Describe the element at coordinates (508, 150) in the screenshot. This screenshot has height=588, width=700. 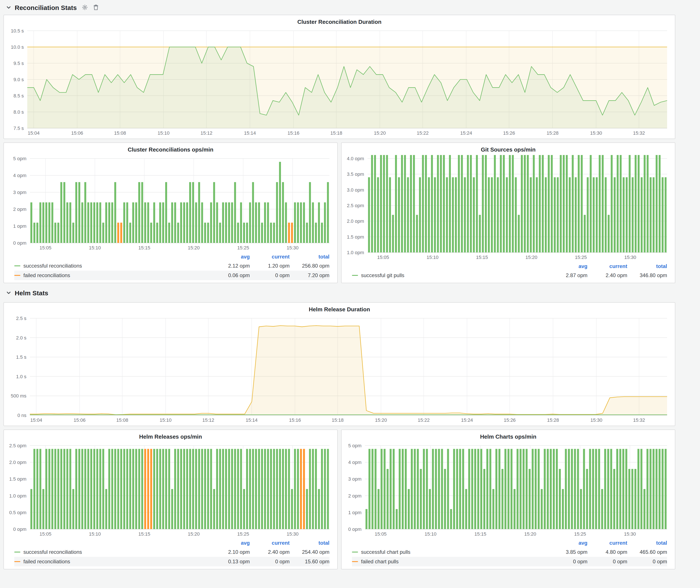
I see `panel-title: Git Sources ops/min` at that location.